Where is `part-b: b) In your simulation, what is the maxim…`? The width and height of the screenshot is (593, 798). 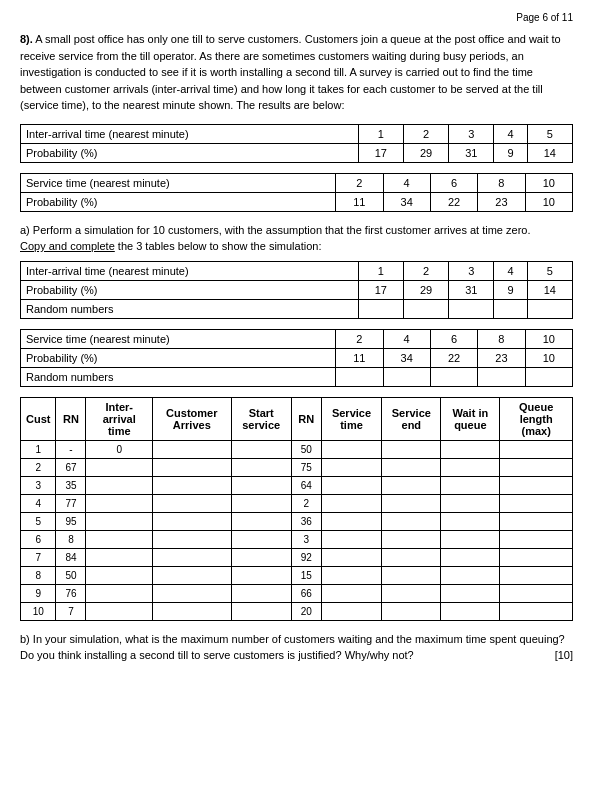 part-b: b) In your simulation, what is the maxim… is located at coordinates (296, 648).